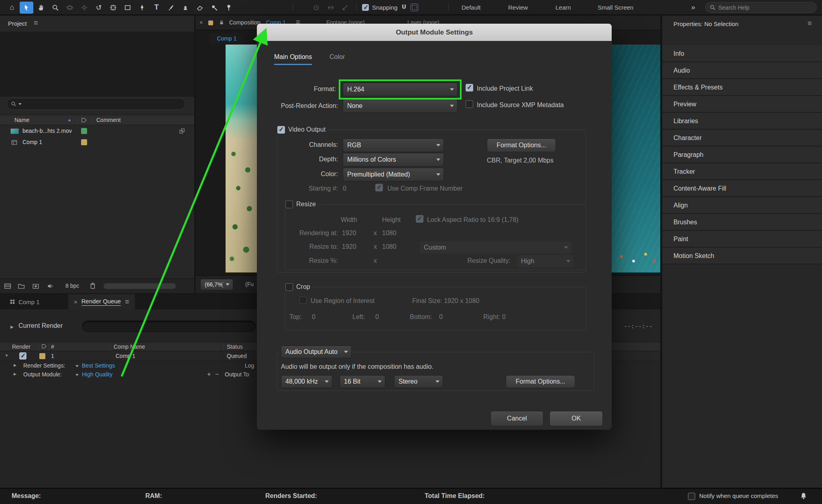 The width and height of the screenshot is (822, 504). Describe the element at coordinates (108, 120) in the screenshot. I see `column-comment: Comment` at that location.